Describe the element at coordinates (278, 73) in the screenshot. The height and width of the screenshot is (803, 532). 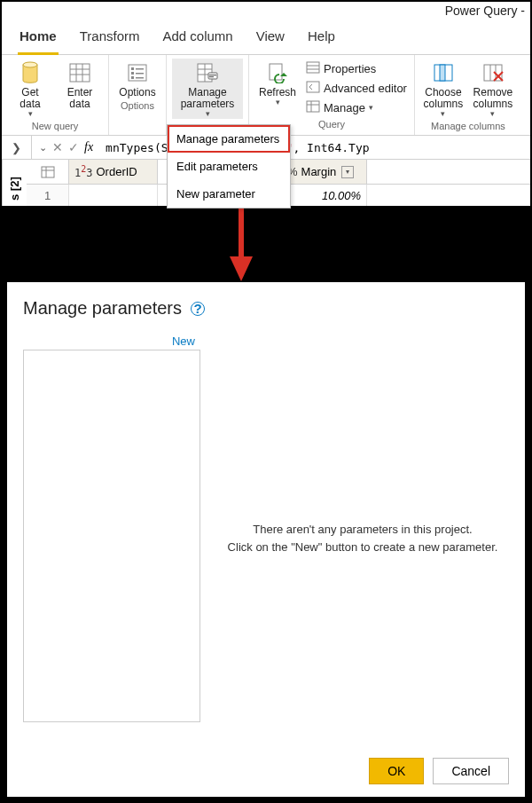
I see `refresh-icon` at that location.